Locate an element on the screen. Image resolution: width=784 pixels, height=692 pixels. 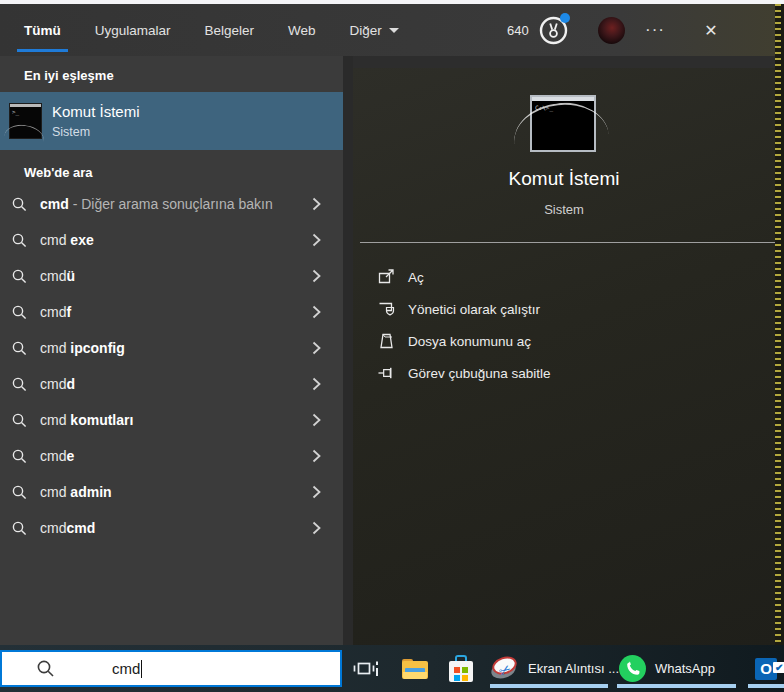
tab-apps: Uygulamalar is located at coordinates (133, 30).